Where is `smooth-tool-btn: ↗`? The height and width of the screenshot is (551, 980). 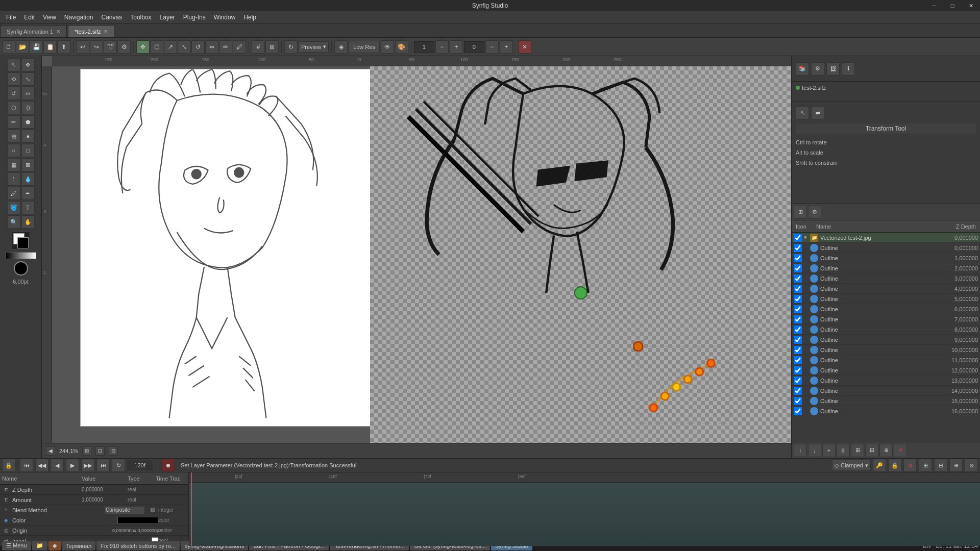 smooth-tool-btn: ↗ is located at coordinates (170, 47).